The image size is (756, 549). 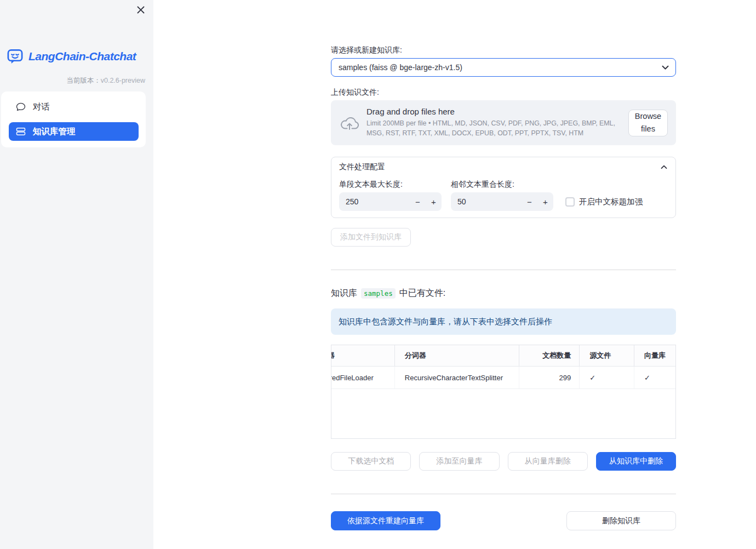 What do you see at coordinates (503, 461) in the screenshot?
I see `file-action-buttons: 下载选中文档 添加至向量库 从向量库删除 从知识库中删除` at bounding box center [503, 461].